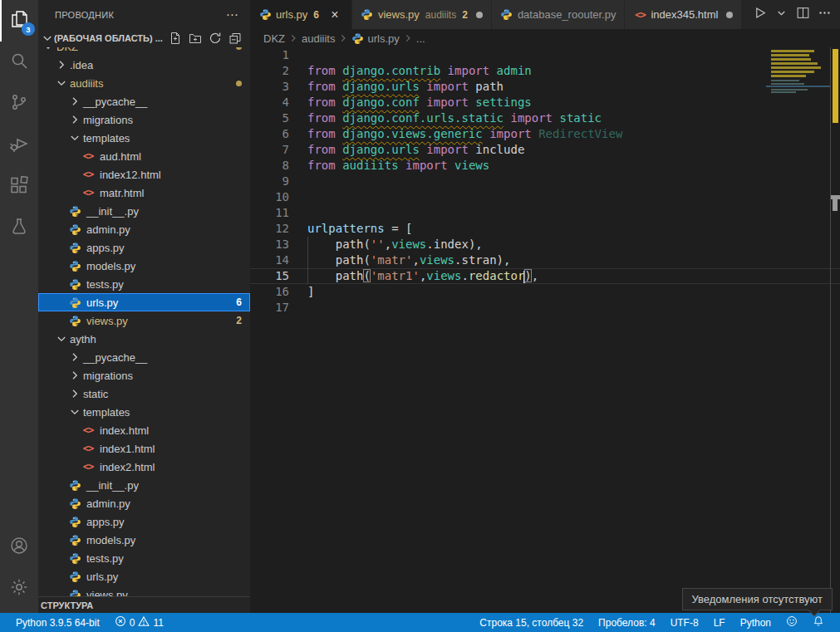 Image resolution: width=840 pixels, height=632 pixels. What do you see at coordinates (19, 589) in the screenshot?
I see `gear-icon` at bounding box center [19, 589].